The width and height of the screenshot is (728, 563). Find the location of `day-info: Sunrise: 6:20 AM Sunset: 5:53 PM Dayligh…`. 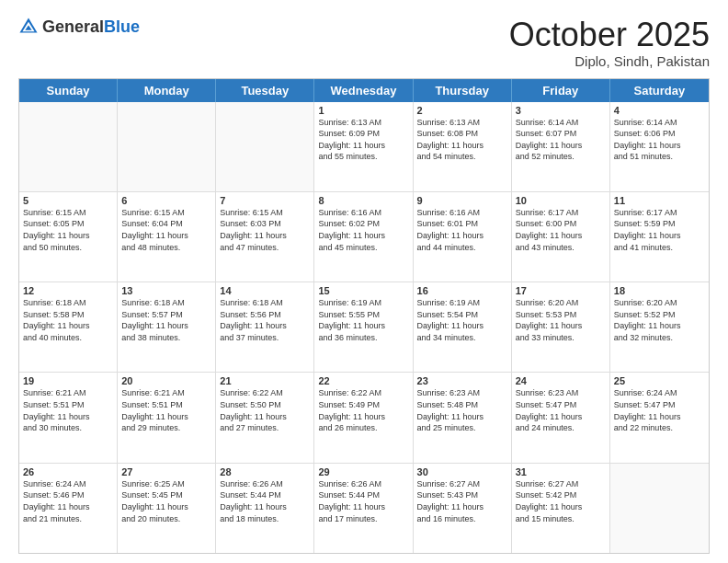

day-info: Sunrise: 6:20 AM Sunset: 5:53 PM Dayligh… is located at coordinates (561, 320).